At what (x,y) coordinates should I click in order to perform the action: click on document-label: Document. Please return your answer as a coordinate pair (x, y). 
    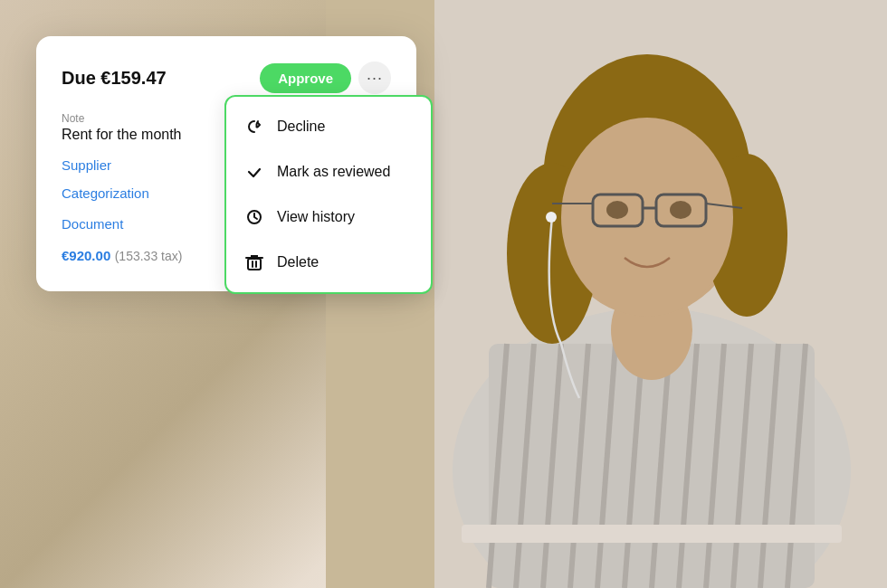
    Looking at the image, I should click on (92, 224).